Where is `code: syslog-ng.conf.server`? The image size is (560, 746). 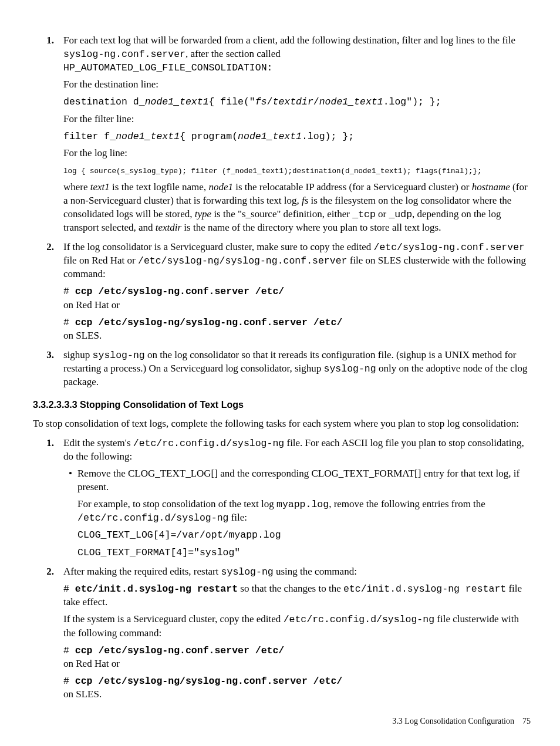 code: syslog-ng.conf.server is located at coordinates (124, 54).